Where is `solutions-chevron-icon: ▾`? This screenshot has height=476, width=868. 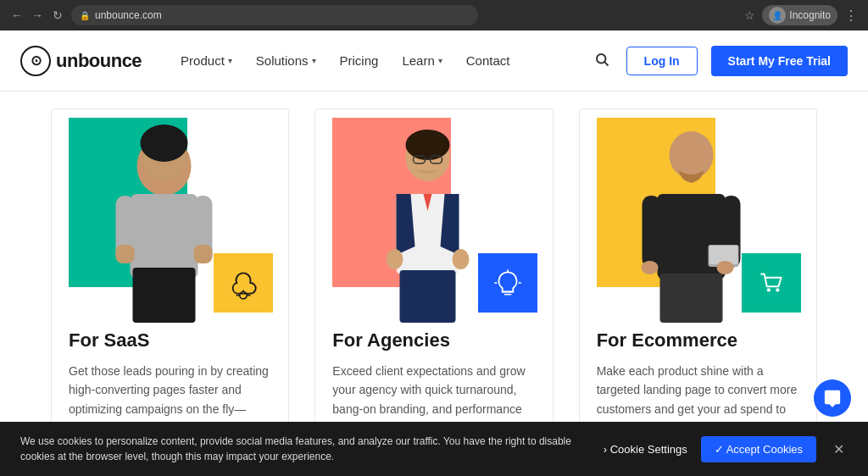 solutions-chevron-icon: ▾ is located at coordinates (314, 61).